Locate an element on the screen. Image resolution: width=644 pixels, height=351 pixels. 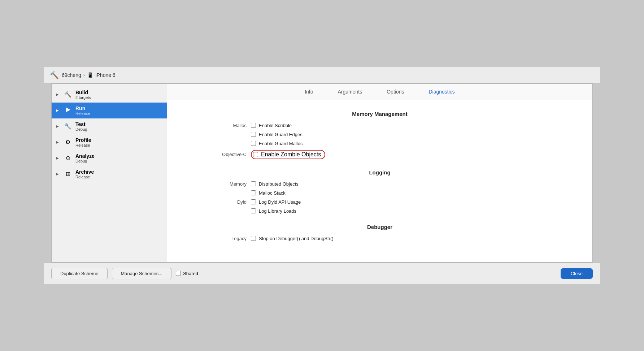
memory-management-section: Memory Management Malloc Enable Scribble… is located at coordinates (380, 135).